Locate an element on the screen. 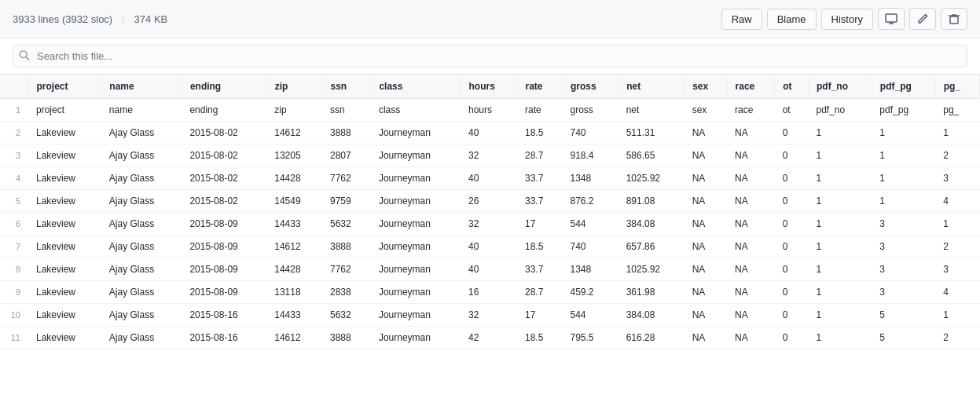 This screenshot has width=980, height=413. col-header-net: net is located at coordinates (651, 86).